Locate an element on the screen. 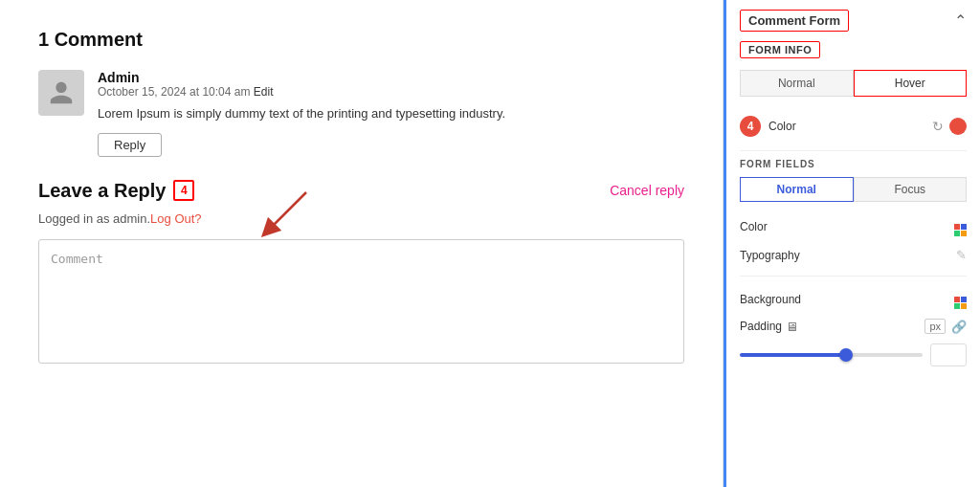  field-padding-row: Padding 🖥 px 🔗 is located at coordinates (854, 326).